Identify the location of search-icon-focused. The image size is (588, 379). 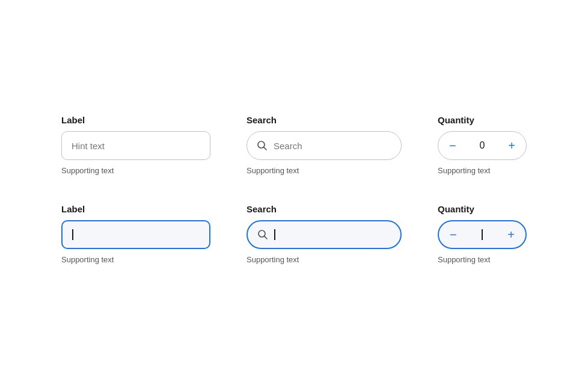
(263, 235).